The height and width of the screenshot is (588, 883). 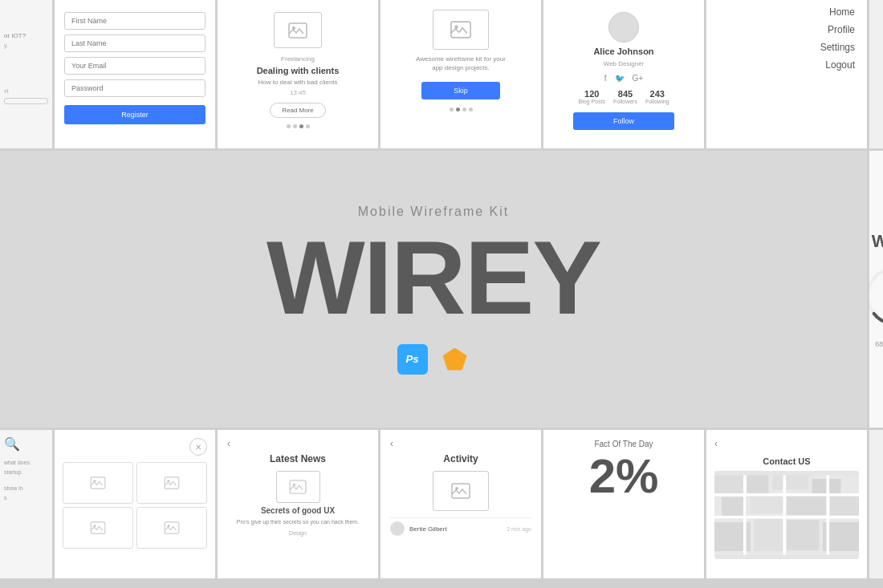 What do you see at coordinates (787, 515) in the screenshot?
I see `map-area` at bounding box center [787, 515].